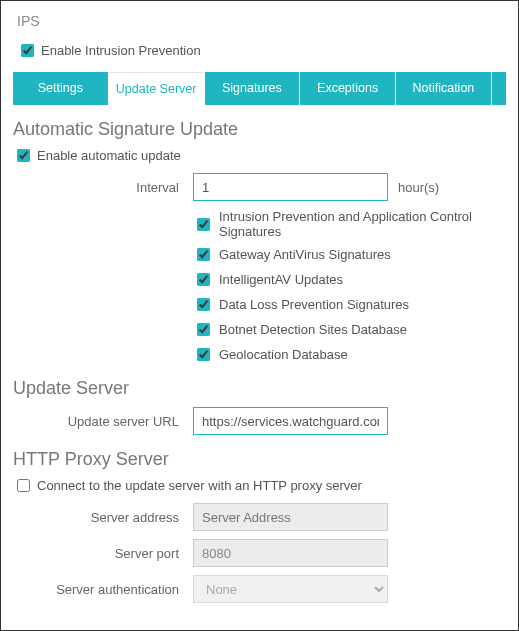  I want to click on proxy-address-label: Server address, so click(103, 518).